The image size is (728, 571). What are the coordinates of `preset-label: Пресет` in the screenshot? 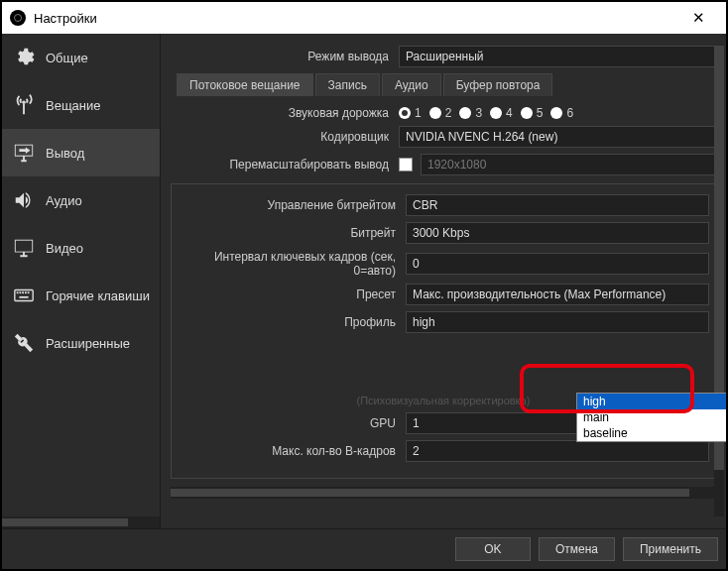 It's located at (292, 294).